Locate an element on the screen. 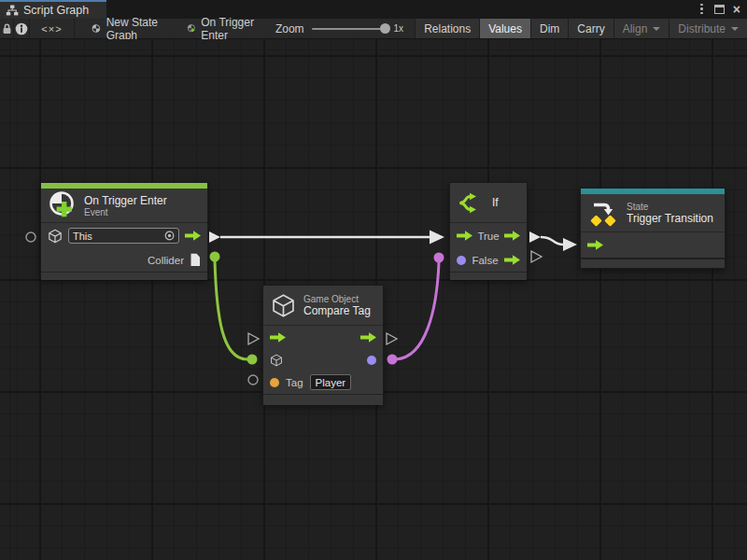 The width and height of the screenshot is (747, 560). maximize-icon is located at coordinates (719, 9).